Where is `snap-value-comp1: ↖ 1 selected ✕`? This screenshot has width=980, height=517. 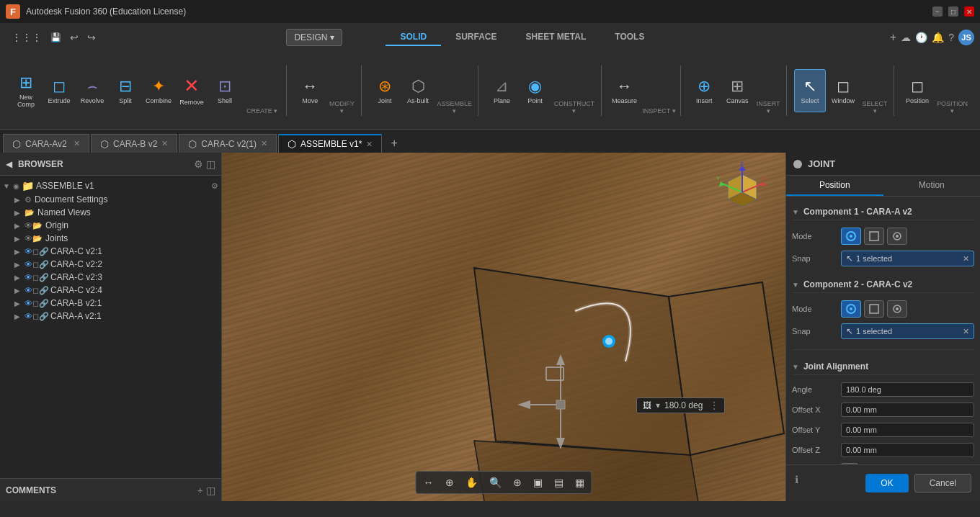 snap-value-comp1: ↖ 1 selected ✕ is located at coordinates (908, 258).